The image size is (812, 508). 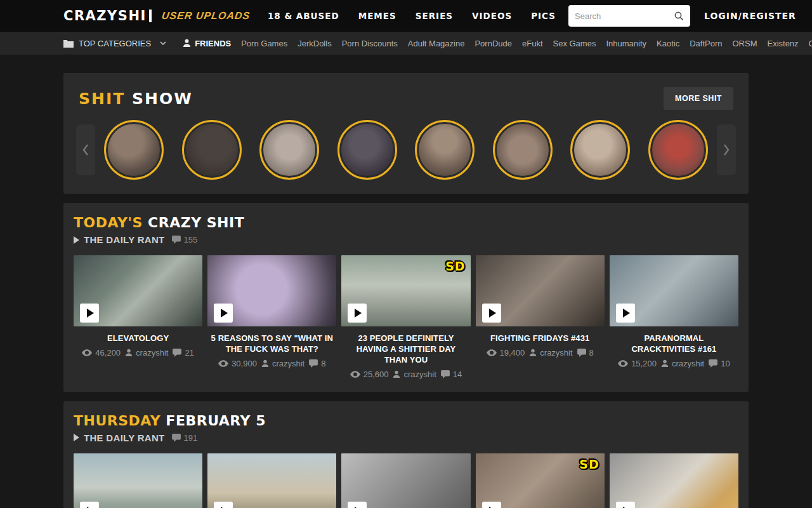 What do you see at coordinates (136, 99) in the screenshot?
I see `shit-show-title: SHIT SHOW` at bounding box center [136, 99].